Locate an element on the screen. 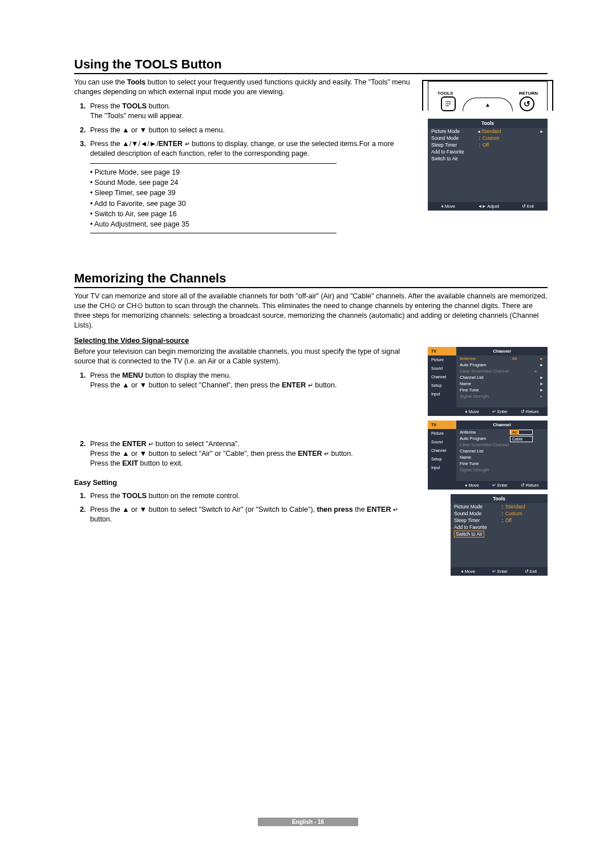 The height and width of the screenshot is (849, 616). osd-row: Sound Mode : Custom is located at coordinates (488, 138).